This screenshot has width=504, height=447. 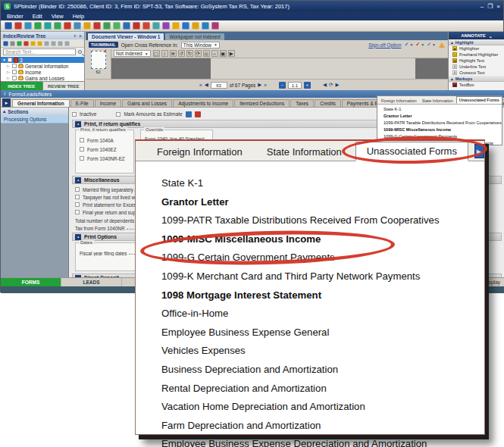 What do you see at coordinates (92, 282) in the screenshot?
I see `tab-leads: LEADS` at bounding box center [92, 282].